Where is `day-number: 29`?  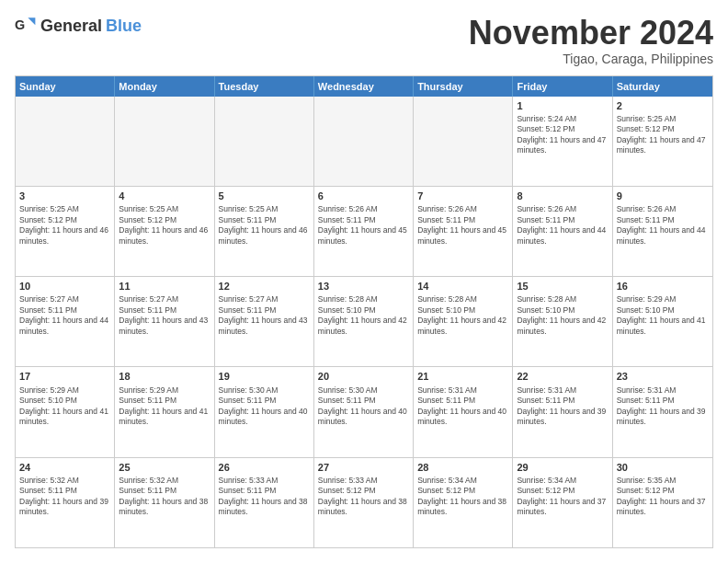
day-number: 29 is located at coordinates (563, 467).